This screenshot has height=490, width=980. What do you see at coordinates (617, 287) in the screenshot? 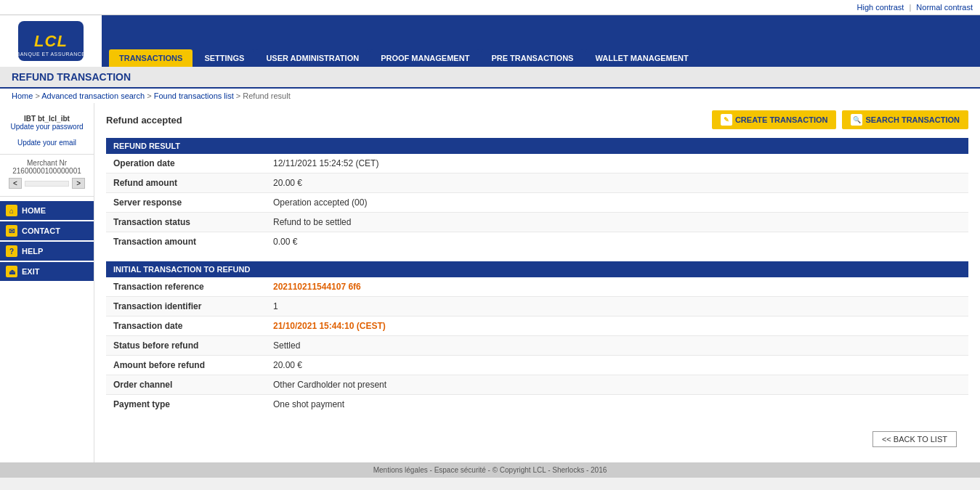
I see `field-value-transaction-reference: 202110211544107 6f6` at bounding box center [617, 287].